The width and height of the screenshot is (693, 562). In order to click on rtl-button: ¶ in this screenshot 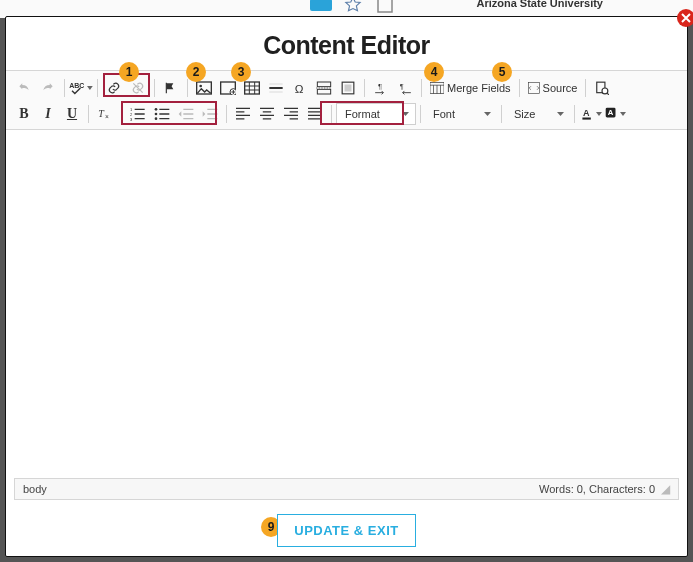, I will do `click(405, 88)`.